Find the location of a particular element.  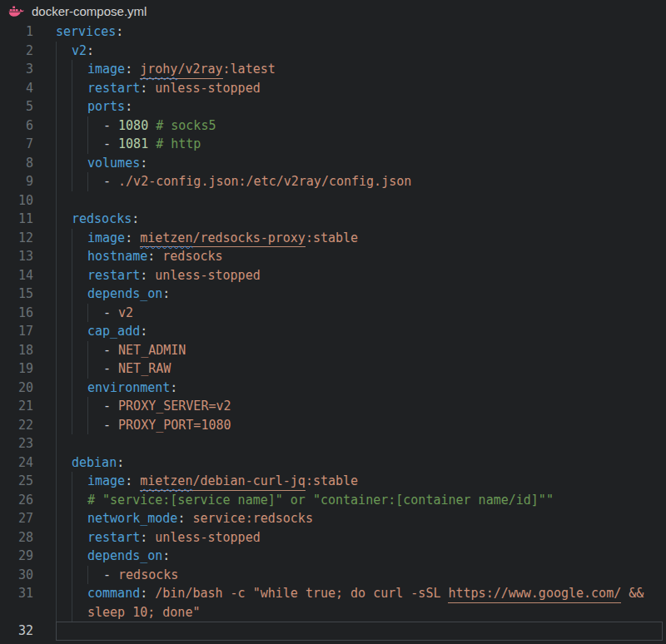

line-number: 10 is located at coordinates (17, 201).